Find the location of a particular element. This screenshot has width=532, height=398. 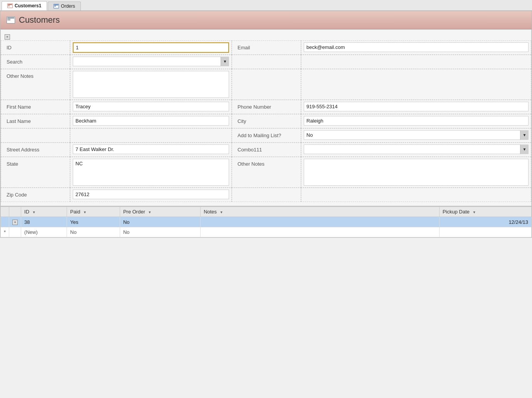

id-input is located at coordinates (151, 48).